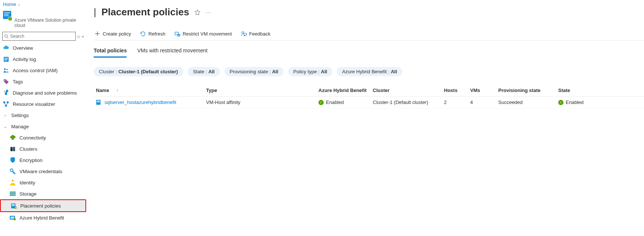  I want to click on nav-encryption: Encryption, so click(43, 160).